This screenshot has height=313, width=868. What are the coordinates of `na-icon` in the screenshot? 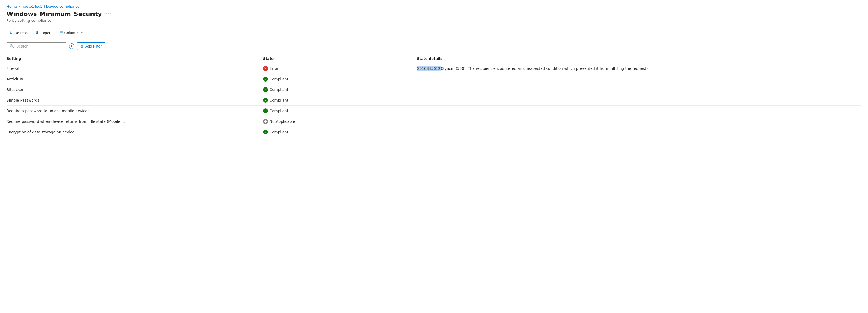 It's located at (266, 121).